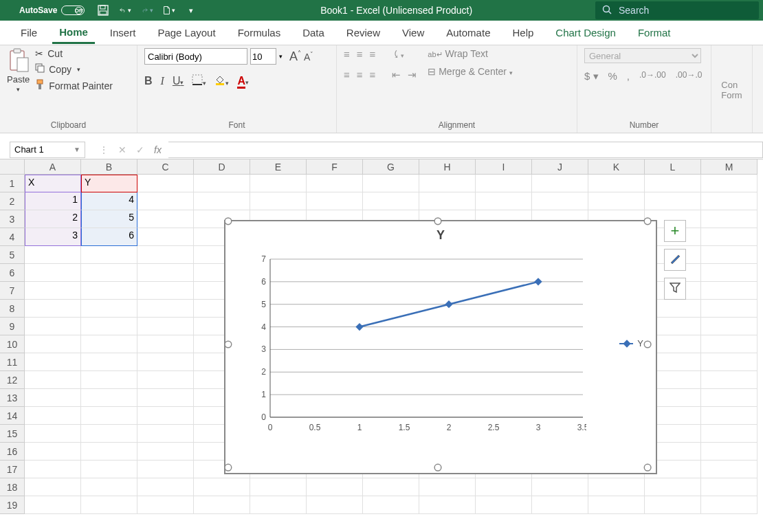 This screenshot has width=763, height=532. I want to click on column-header: L, so click(673, 167).